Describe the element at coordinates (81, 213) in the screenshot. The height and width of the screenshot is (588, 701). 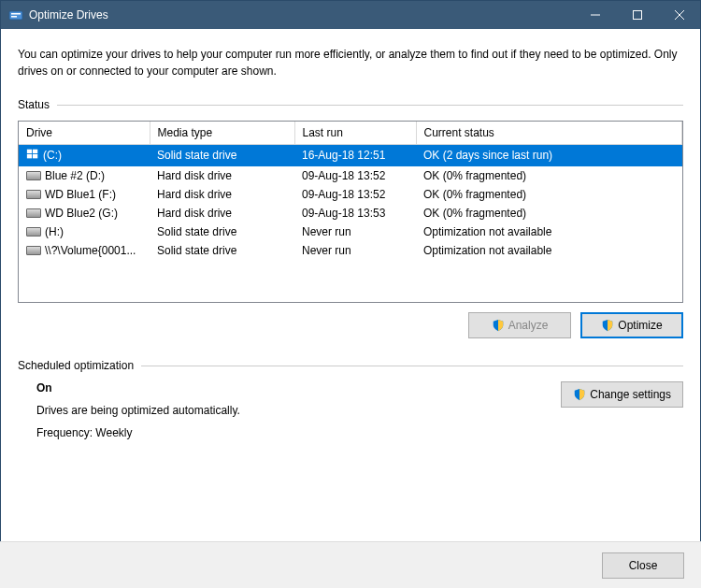
I see `drive-name: WD Blue2 (G:)` at that location.